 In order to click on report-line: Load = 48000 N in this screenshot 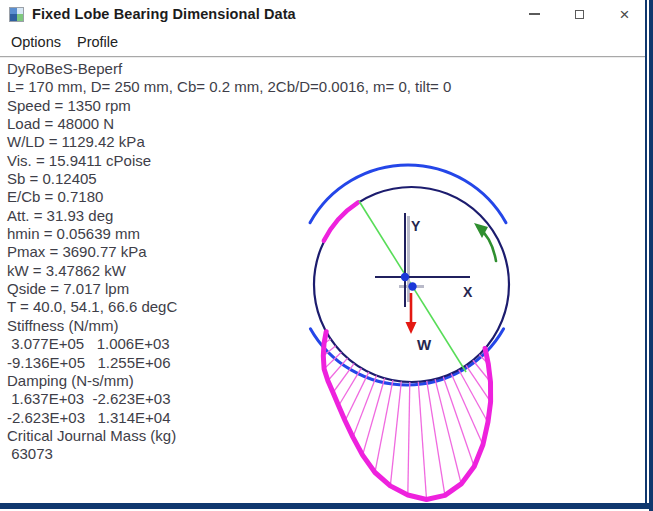, I will do `click(227, 124)`.